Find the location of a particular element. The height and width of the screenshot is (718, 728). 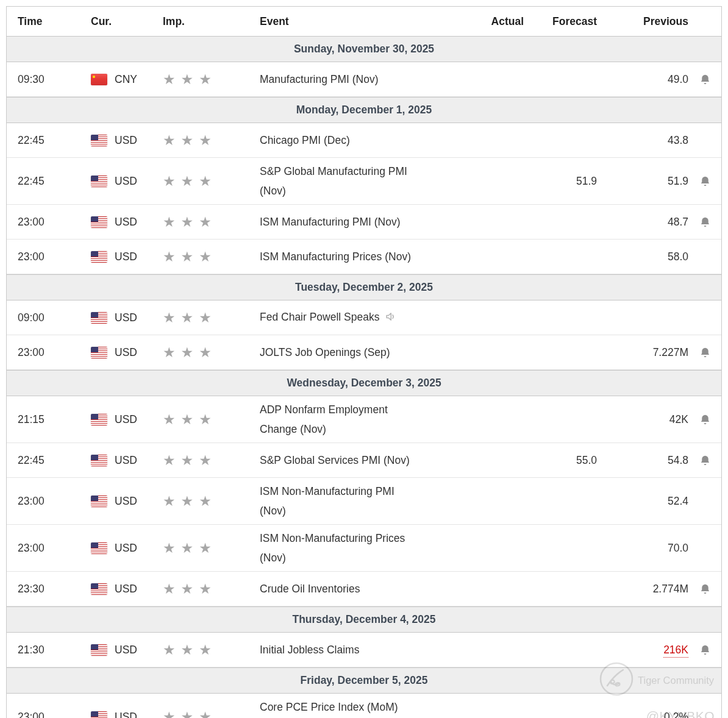

event-name: Fed Chair Powell Speaks is located at coordinates (361, 318).